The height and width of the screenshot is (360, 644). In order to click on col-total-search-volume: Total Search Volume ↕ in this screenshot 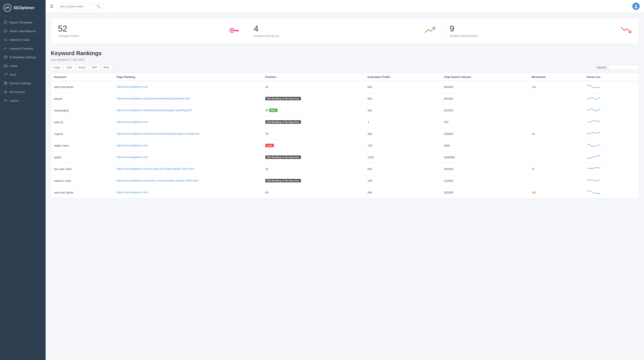, I will do `click(484, 77)`.